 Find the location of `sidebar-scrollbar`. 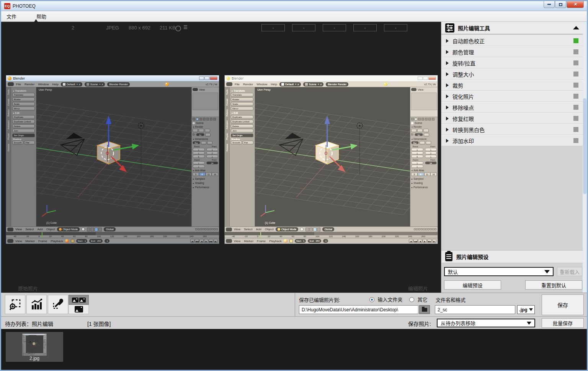

sidebar-scrollbar is located at coordinates (585, 157).